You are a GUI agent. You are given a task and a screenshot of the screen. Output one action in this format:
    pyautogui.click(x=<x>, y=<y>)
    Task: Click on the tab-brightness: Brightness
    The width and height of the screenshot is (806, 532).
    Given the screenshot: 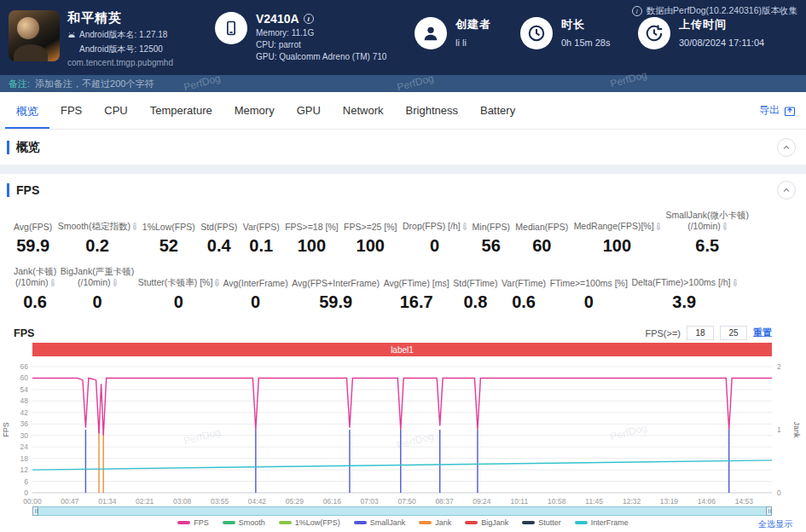 What is the action you would take?
    pyautogui.click(x=432, y=111)
    